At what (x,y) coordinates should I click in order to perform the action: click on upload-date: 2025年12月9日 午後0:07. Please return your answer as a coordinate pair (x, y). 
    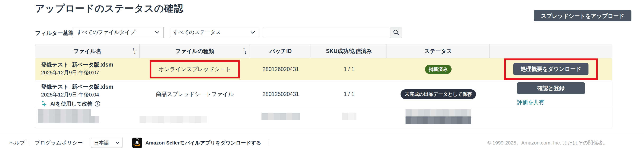
    Looking at the image, I should click on (70, 73).